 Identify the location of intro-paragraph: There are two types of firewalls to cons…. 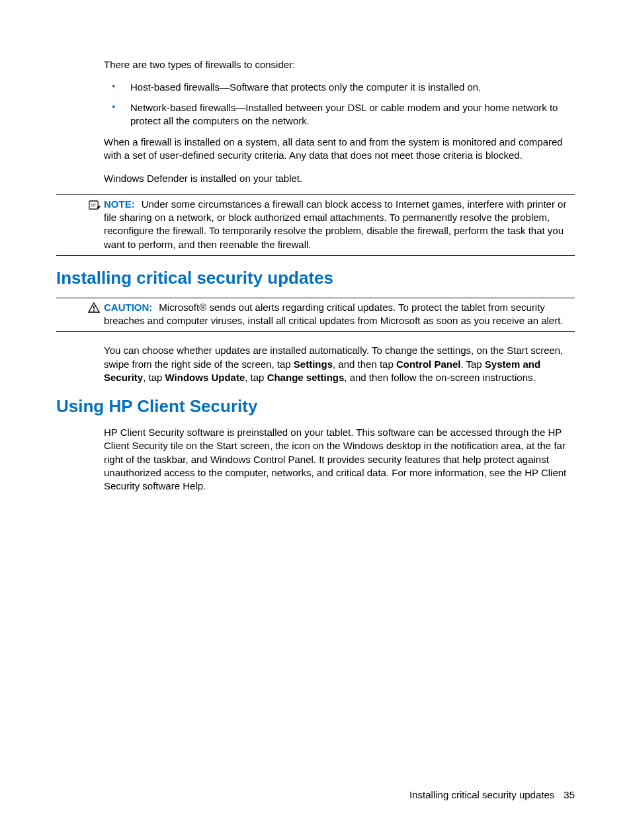
(339, 65).